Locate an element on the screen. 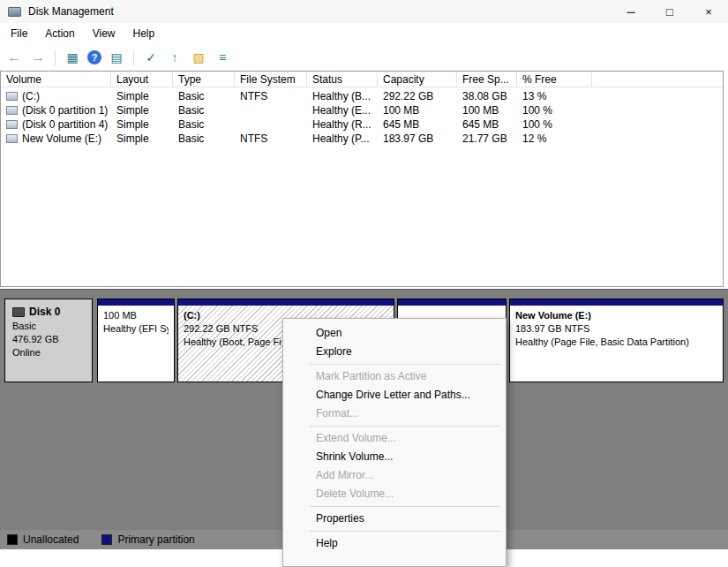 The image size is (728, 567). legend-unallocated: Unallocated is located at coordinates (42, 540).